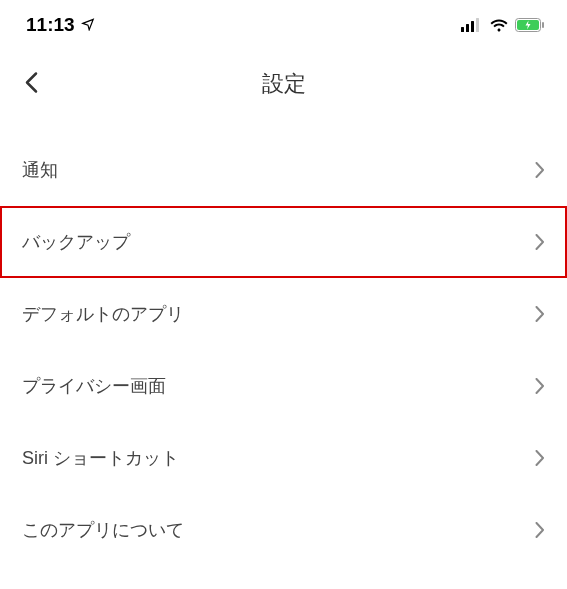 The height and width of the screenshot is (589, 567). What do you see at coordinates (31, 84) in the screenshot?
I see `chevron-left-icon` at bounding box center [31, 84].